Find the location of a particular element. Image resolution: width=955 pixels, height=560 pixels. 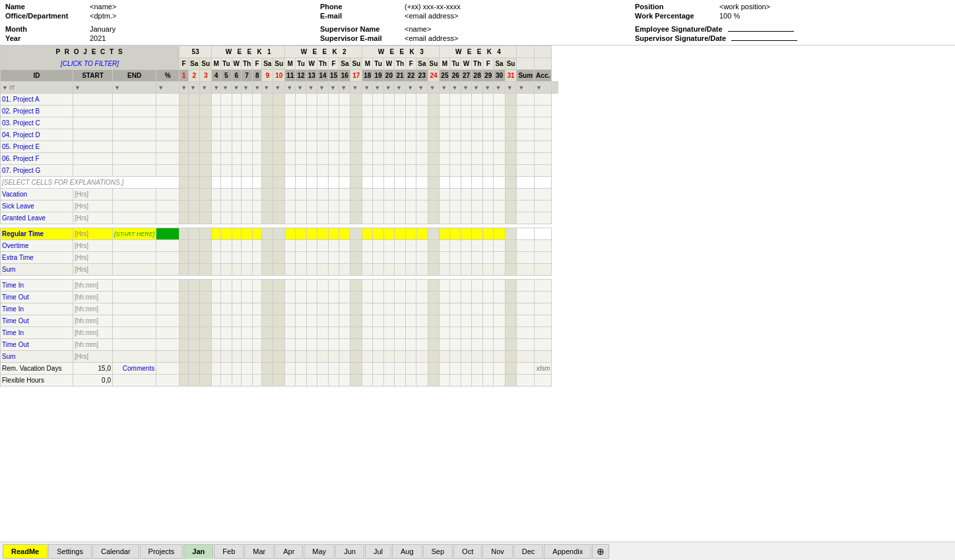

work-pct-label: Work Percentage is located at coordinates (675, 16).